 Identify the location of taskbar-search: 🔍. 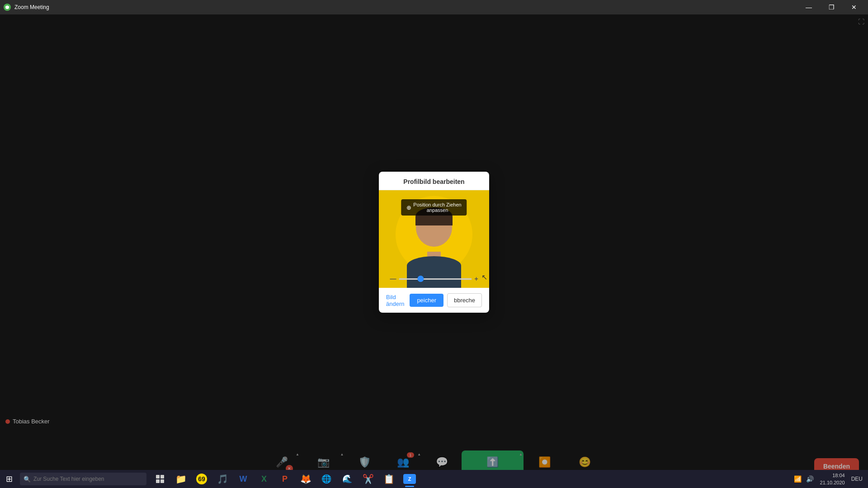
(83, 479).